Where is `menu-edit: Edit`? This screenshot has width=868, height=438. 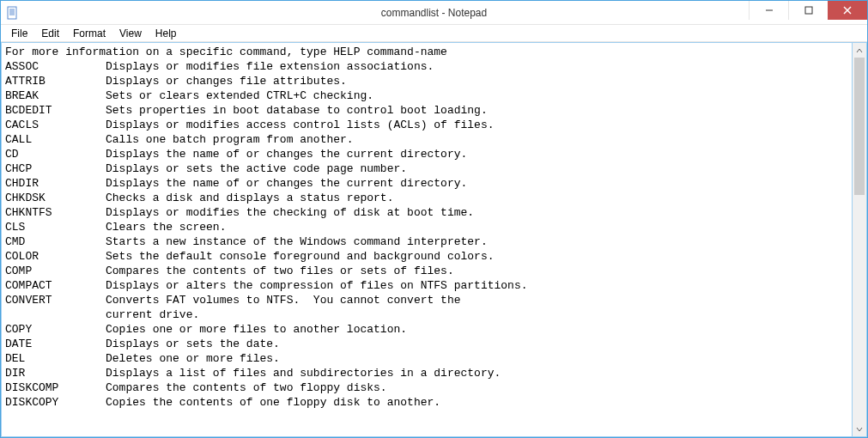
menu-edit: Edit is located at coordinates (50, 33).